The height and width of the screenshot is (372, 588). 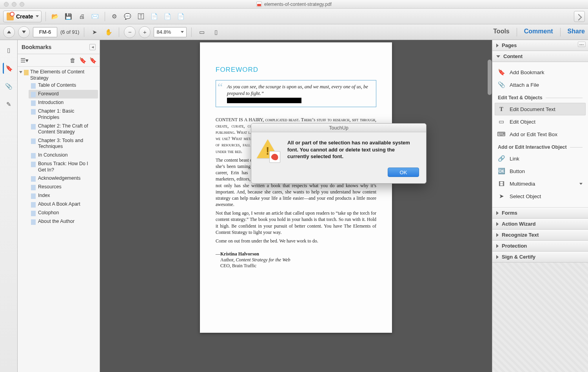 I want to click on select-object-item: ➤Select Object, so click(x=540, y=196).